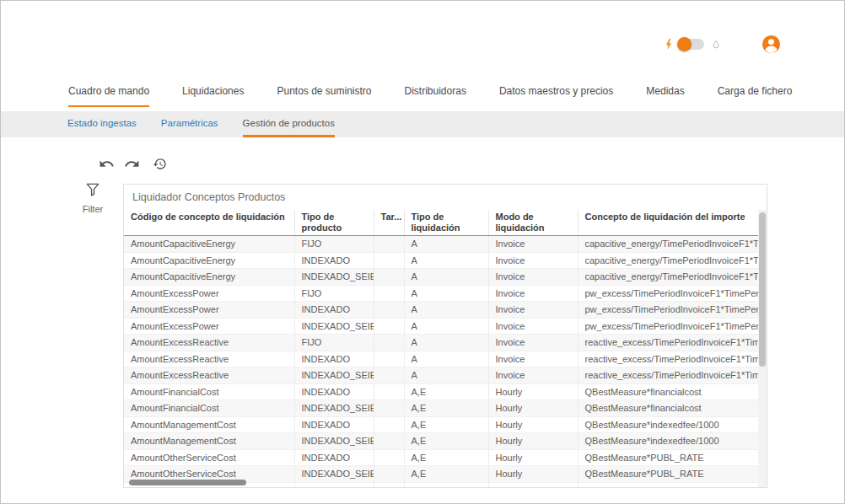  I want to click on nav-tab-medidas: Medidas, so click(665, 96).